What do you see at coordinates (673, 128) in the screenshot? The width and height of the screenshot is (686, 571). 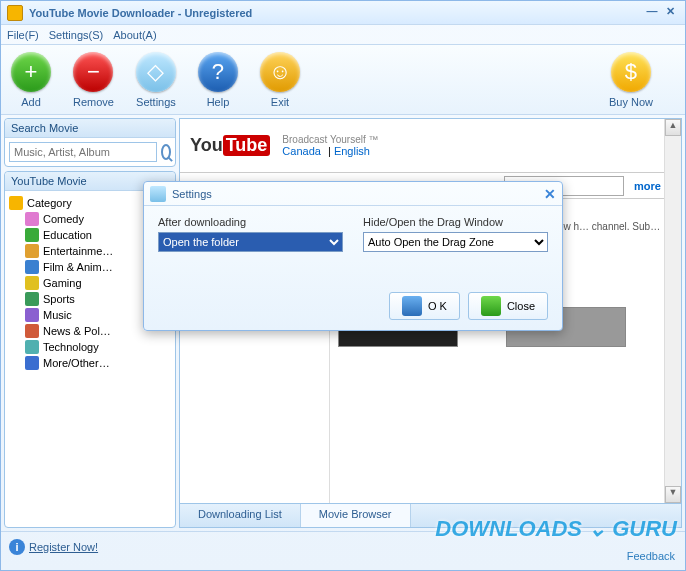 I see `scroll-up-icon: ▲` at bounding box center [673, 128].